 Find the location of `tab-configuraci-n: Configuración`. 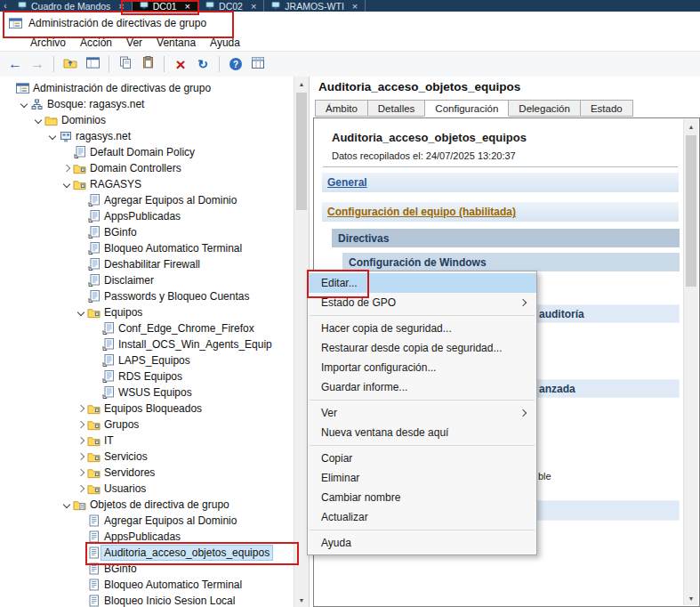

tab-configuraci-n: Configuración is located at coordinates (466, 109).